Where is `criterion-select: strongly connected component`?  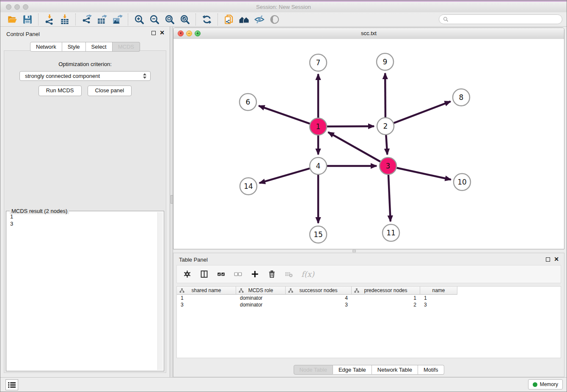
criterion-select: strongly connected component is located at coordinates (85, 76).